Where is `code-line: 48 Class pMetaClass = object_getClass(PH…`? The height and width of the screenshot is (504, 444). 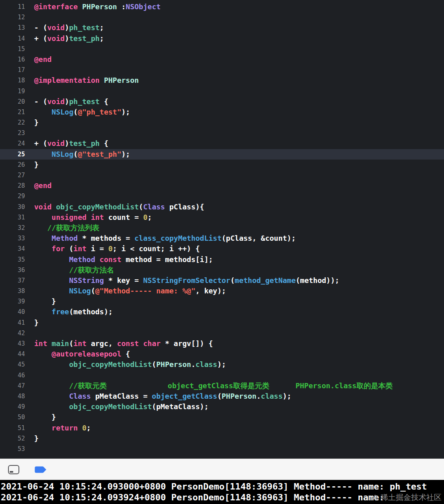
code-line: 48 Class pMetaClass = object_getClass(PH… is located at coordinates (222, 396).